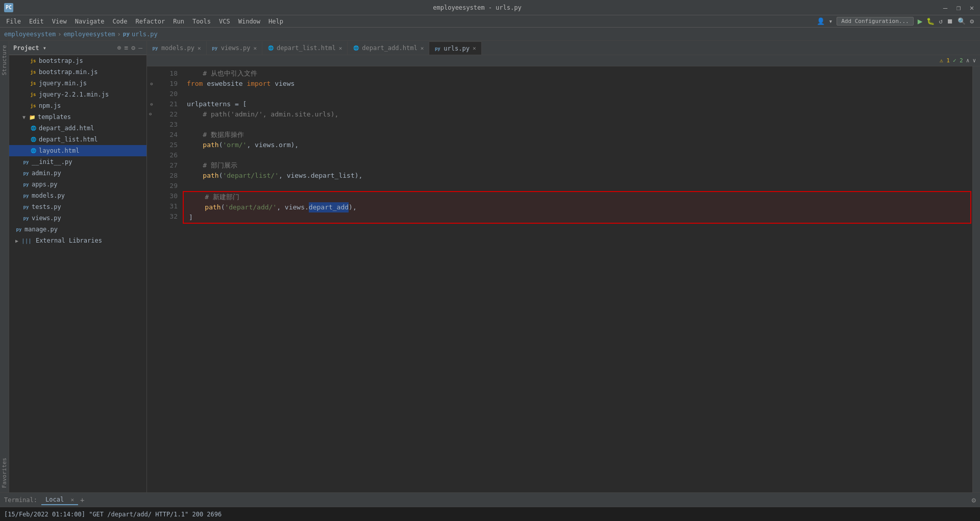 The width and height of the screenshot is (980, 521). What do you see at coordinates (78, 94) in the screenshot?
I see `file-jquery-221-min-js: js jquery-2.2.1.min.js` at bounding box center [78, 94].